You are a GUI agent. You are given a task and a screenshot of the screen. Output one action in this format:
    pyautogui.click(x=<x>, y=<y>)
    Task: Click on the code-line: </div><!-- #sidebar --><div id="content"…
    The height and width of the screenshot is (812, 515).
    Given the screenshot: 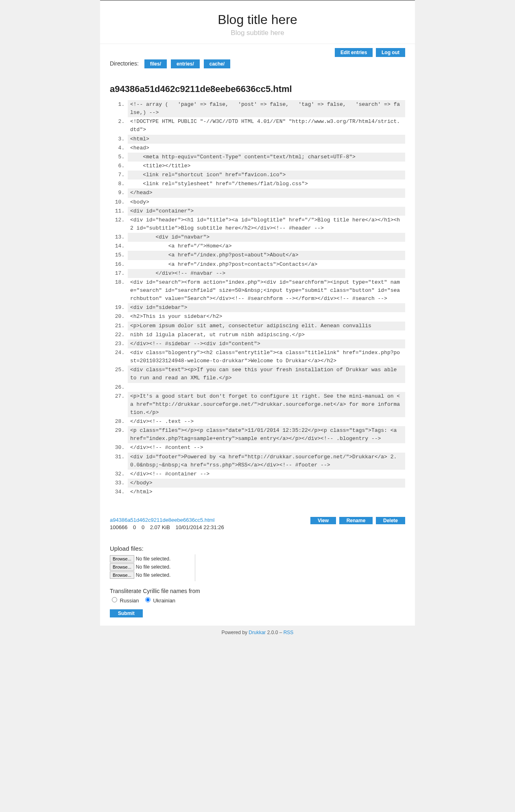 What is the action you would take?
    pyautogui.click(x=266, y=344)
    